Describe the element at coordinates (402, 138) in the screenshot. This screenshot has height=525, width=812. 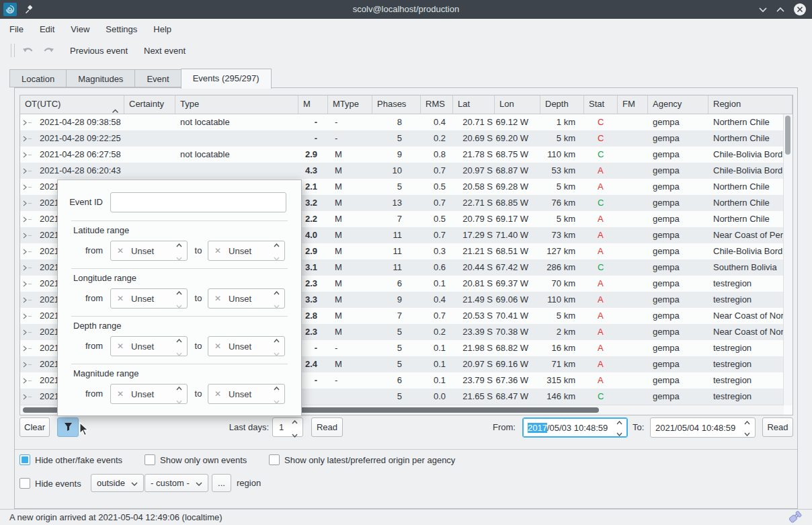
I see `table-row: 2021-04-28 09:22:25--50.220.69 S69.20 W5…` at that location.